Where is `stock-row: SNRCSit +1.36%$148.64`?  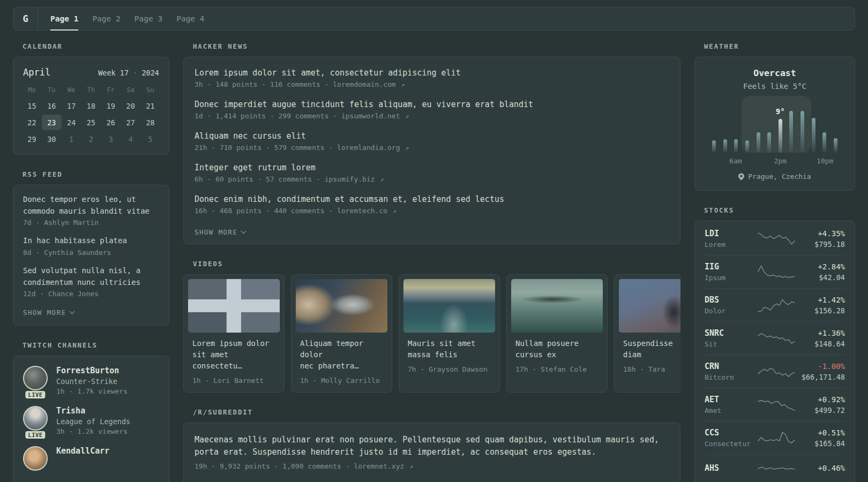 stock-row: SNRCSit +1.36%$148.64 is located at coordinates (775, 338).